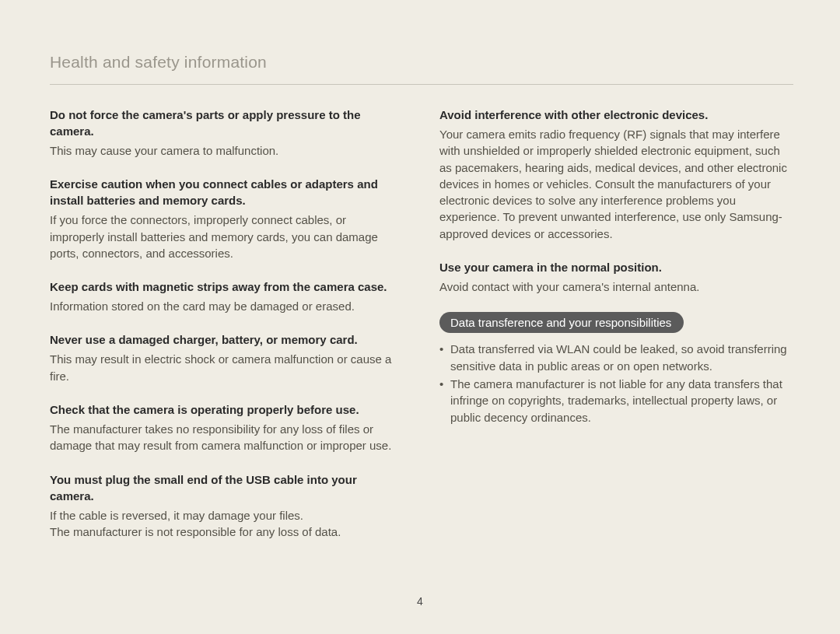 This screenshot has width=840, height=634. What do you see at coordinates (227, 488) in the screenshot?
I see `heading: You must plug the small end of the USB c…` at bounding box center [227, 488].